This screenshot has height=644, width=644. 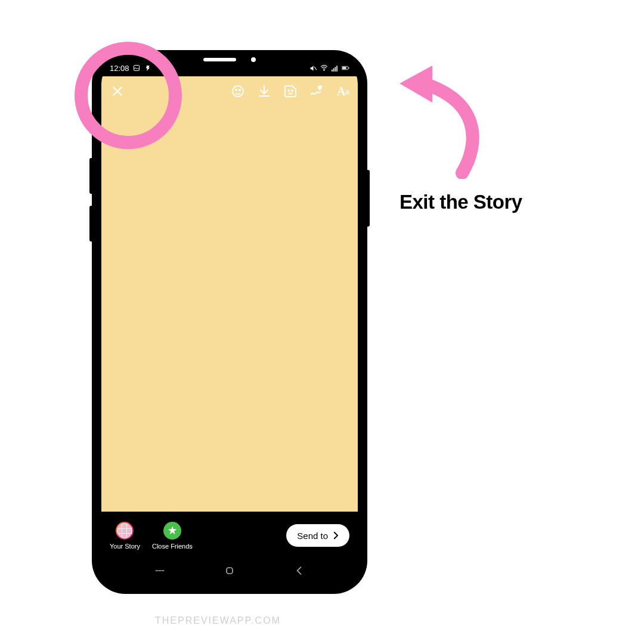 I want to click on speaker-grill, so click(x=219, y=60).